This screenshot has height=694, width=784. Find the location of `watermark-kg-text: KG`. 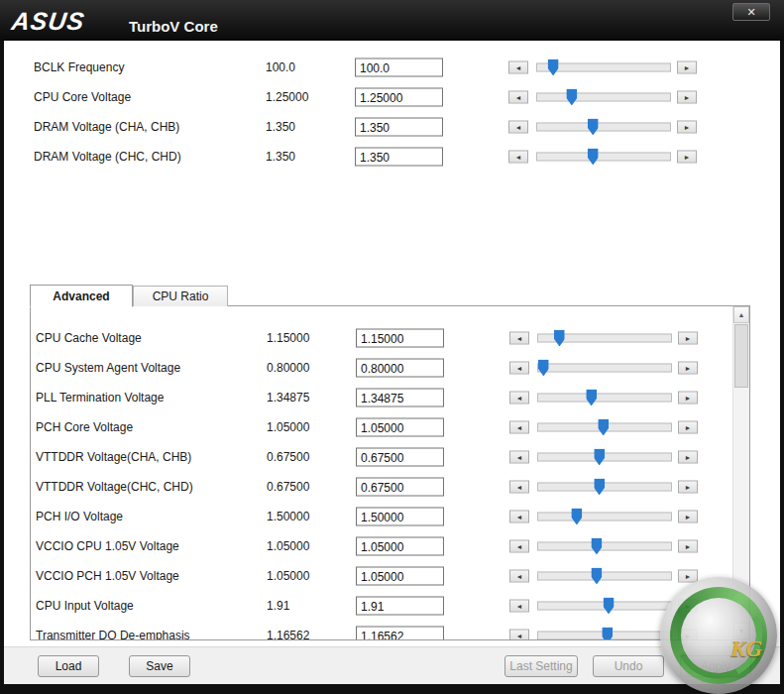

watermark-kg-text: KG is located at coordinates (746, 649).